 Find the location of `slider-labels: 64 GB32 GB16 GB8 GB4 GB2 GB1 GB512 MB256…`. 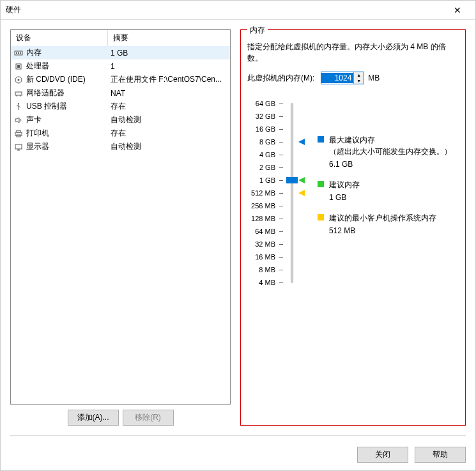

slider-labels: 64 GB32 GB16 GB8 GB4 GB2 GB1 GB512 MB256… is located at coordinates (263, 193).